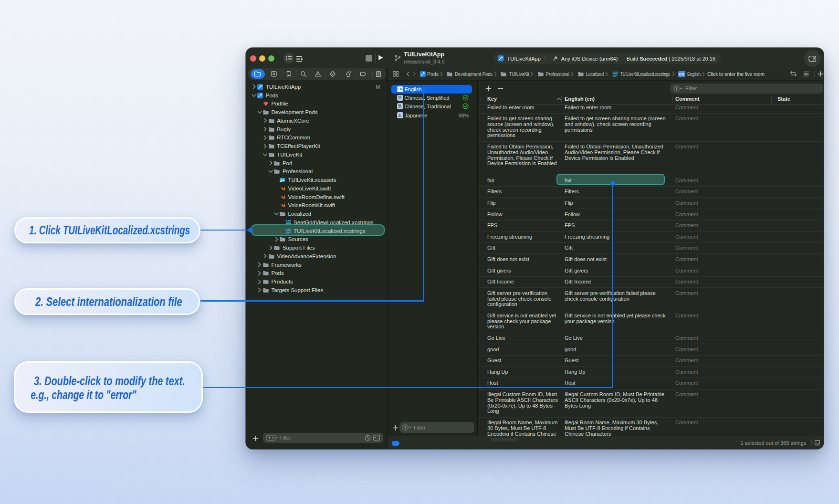 The height and width of the screenshot is (504, 839). Describe the element at coordinates (607, 58) in the screenshot. I see `scheme-selector: TUILiveKitApp 〉 Any iOS Device (arm64) B…` at that location.